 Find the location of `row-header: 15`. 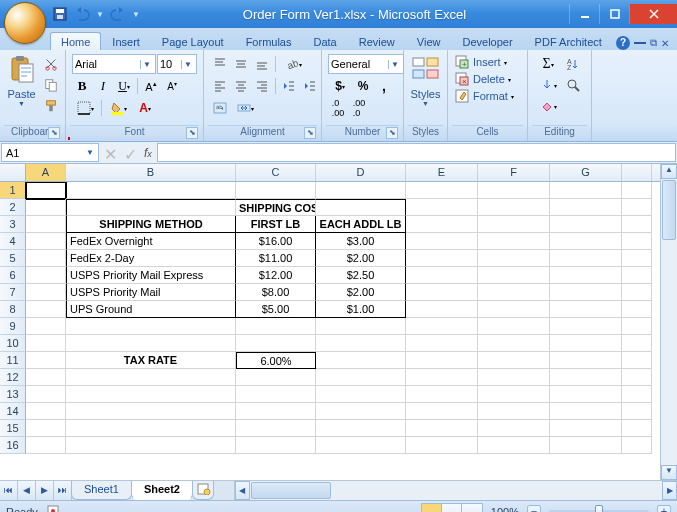

row-header: 15 is located at coordinates (13, 428).